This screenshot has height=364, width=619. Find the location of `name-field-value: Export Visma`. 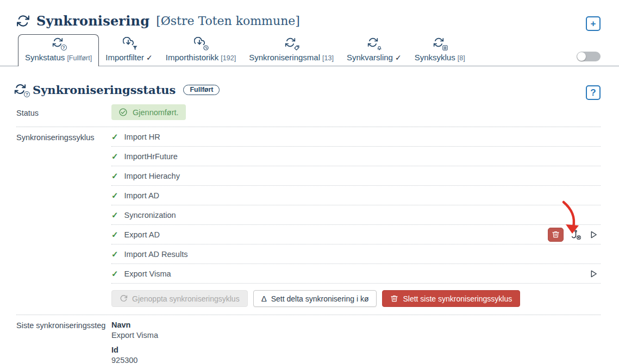

name-field-value: Export Visma is located at coordinates (356, 335).